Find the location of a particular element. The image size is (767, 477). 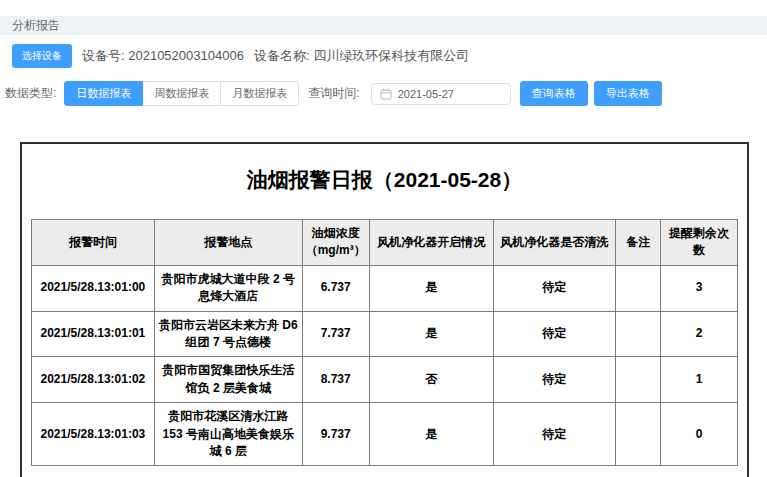

cell-time: 2021/5/28.13:01:03 is located at coordinates (94, 434).